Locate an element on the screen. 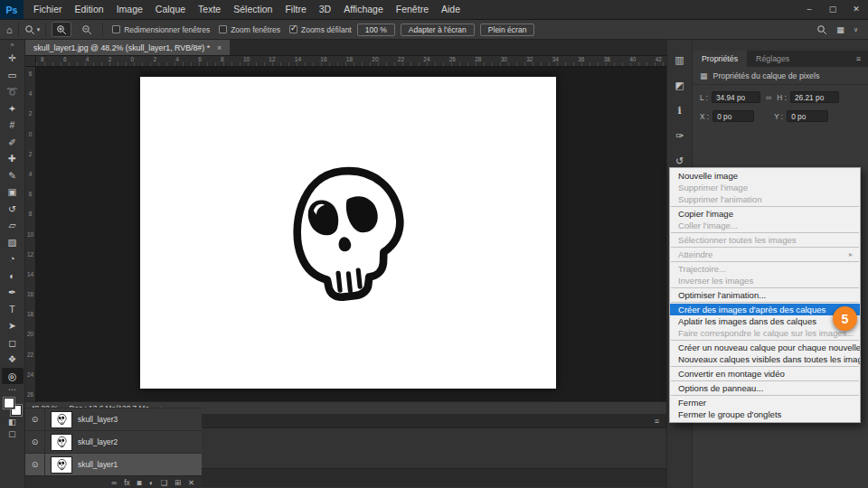 This screenshot has height=488, width=868. gradient-tool: ▨ is located at coordinates (13, 242).